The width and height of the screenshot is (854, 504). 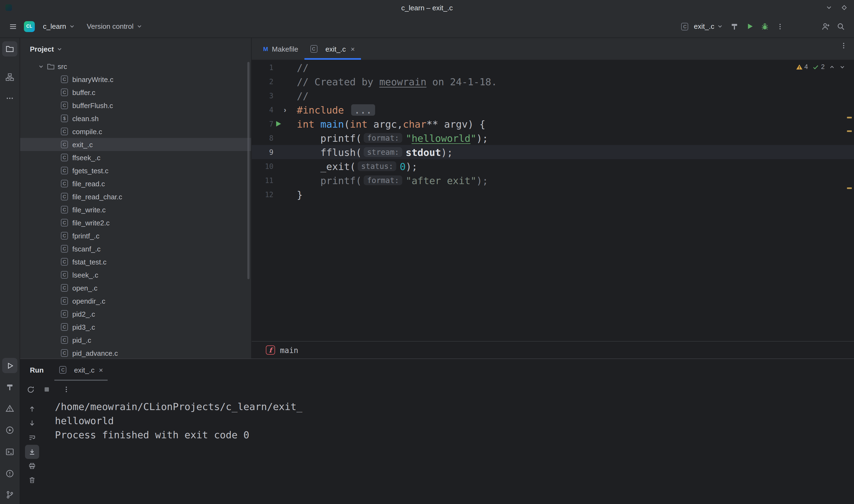 I want to click on tree-item-lseek_.c: Clseek_.c, so click(x=136, y=275).